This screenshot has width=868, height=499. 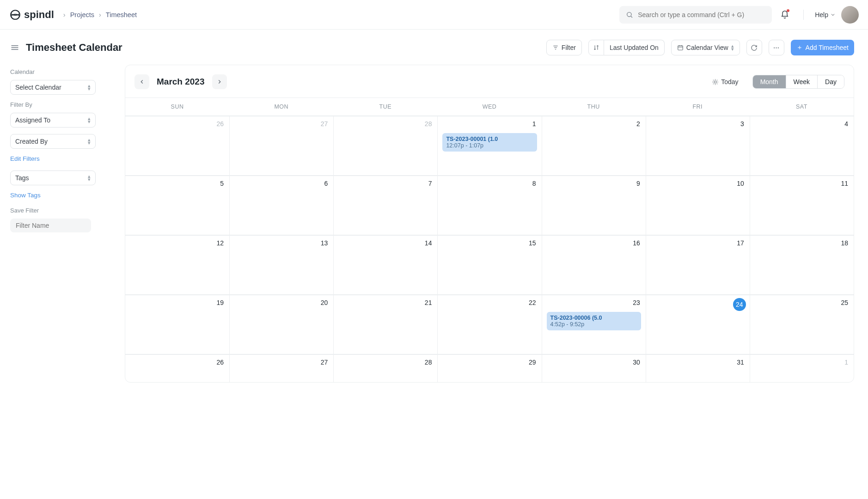 I want to click on calendar-event: TS-2023-00001 (1.012:07p - 1:07p, so click(x=489, y=142).